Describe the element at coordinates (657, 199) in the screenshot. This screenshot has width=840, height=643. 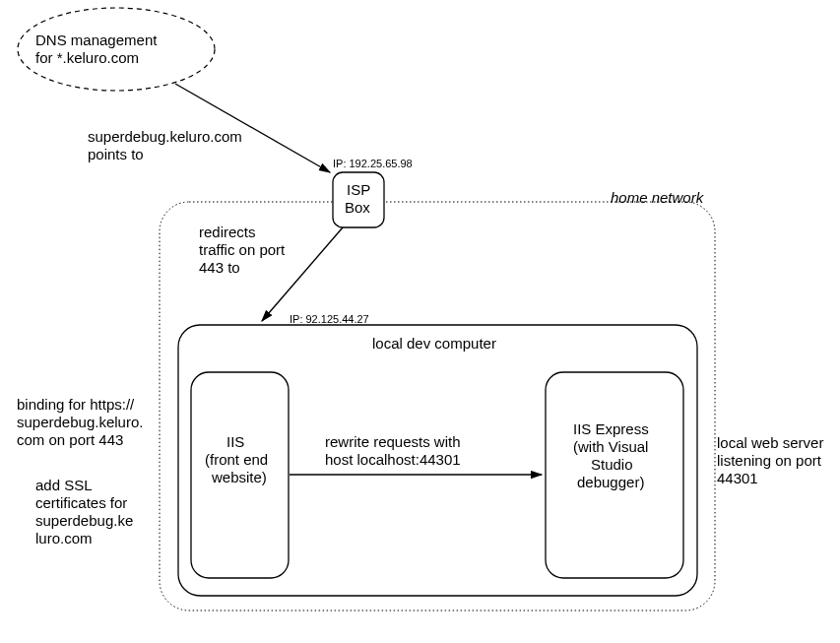
I see `home-network-label: home network` at that location.